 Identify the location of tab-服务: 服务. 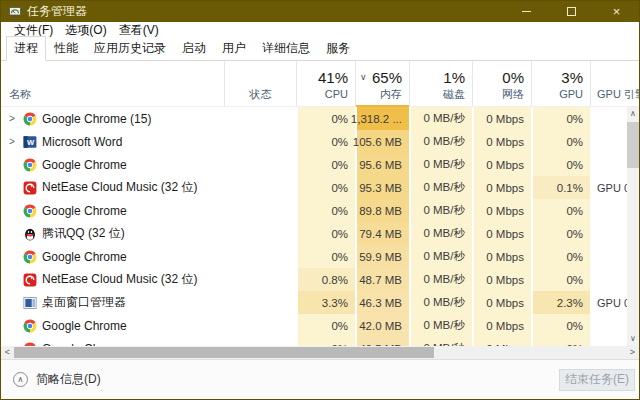
(338, 48).